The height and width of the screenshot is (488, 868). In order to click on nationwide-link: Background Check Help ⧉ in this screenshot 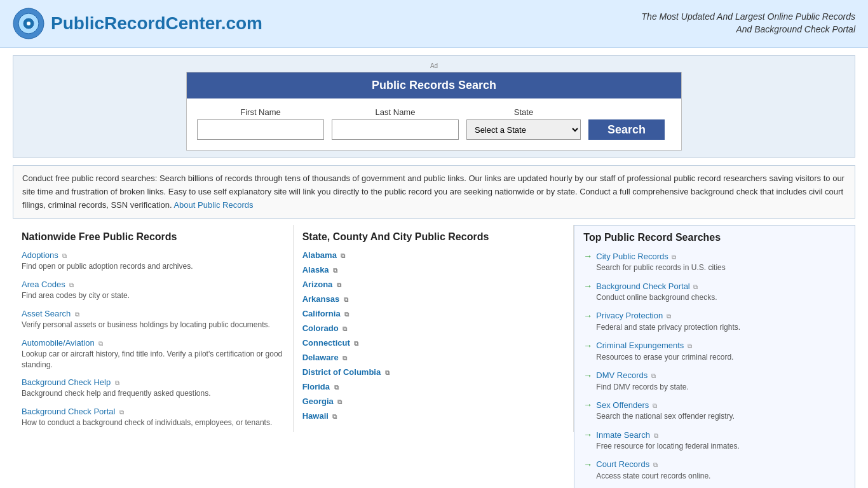, I will do `click(71, 383)`.